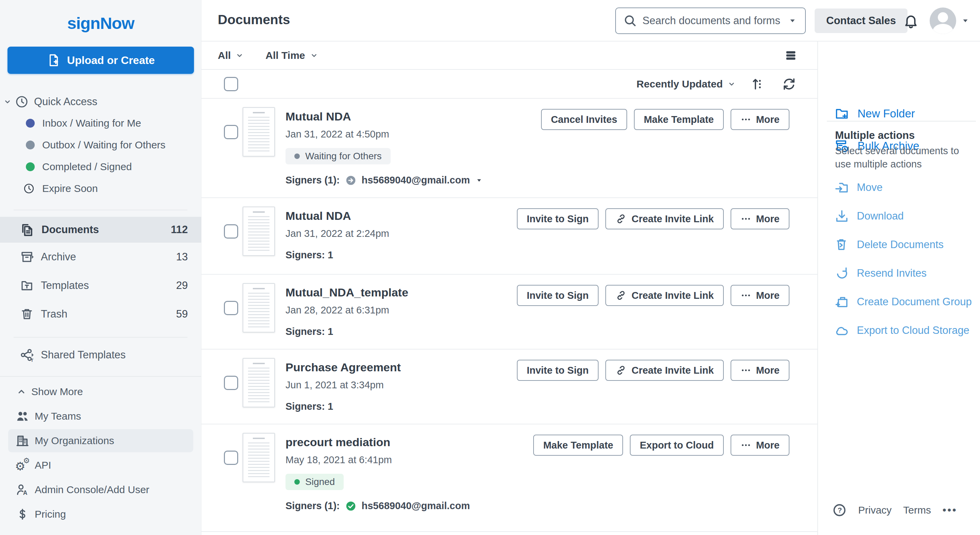 The height and width of the screenshot is (535, 980). I want to click on account-caret-icon, so click(966, 21).